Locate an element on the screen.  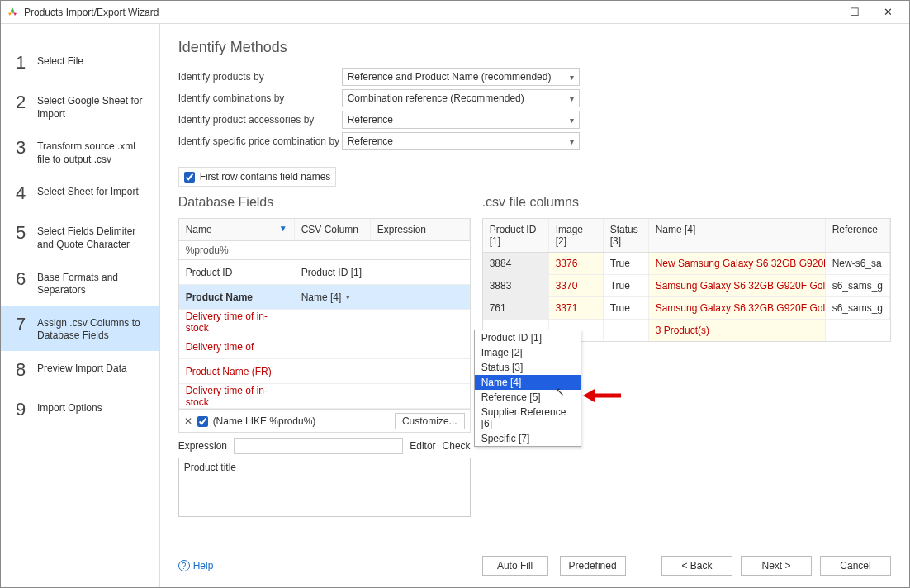
csv-column-dropdown: Product ID [1]Image [2]Status [3]Name [4… is located at coordinates (528, 388).